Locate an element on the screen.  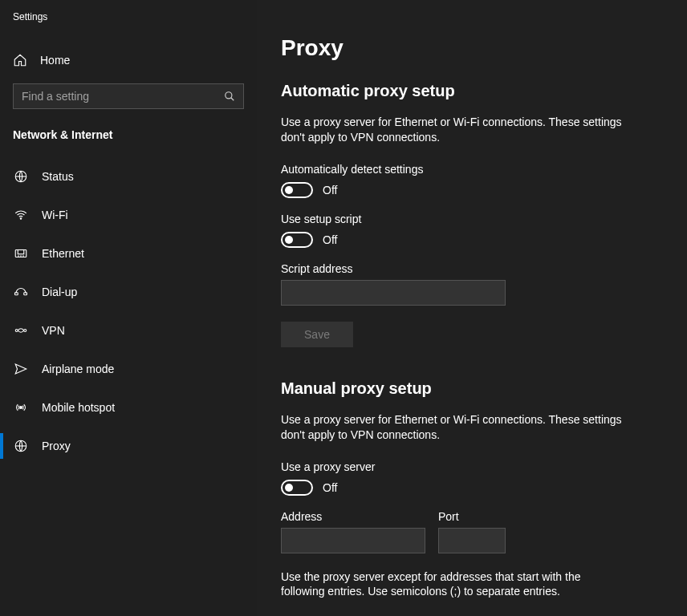
app-title: Settings is located at coordinates (128, 27).